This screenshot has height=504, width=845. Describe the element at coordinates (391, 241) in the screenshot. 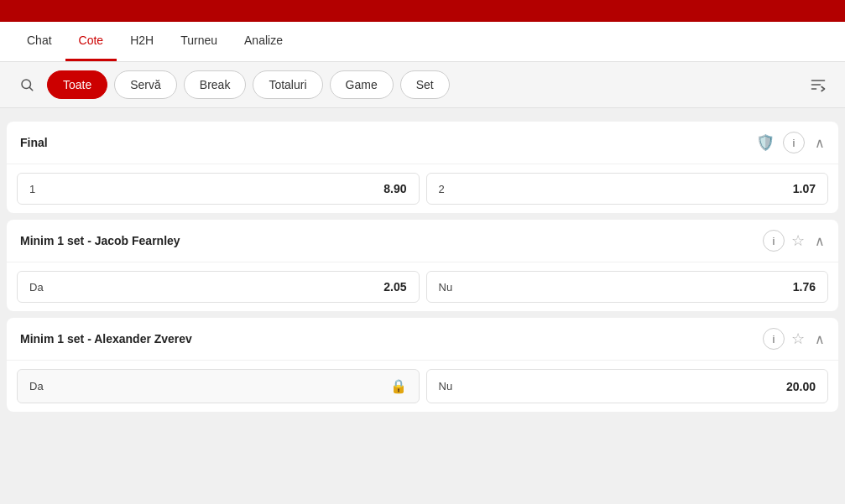

I see `market-title-minim-1-set-fearnley: Minim 1 set - Jacob Fearnley` at that location.